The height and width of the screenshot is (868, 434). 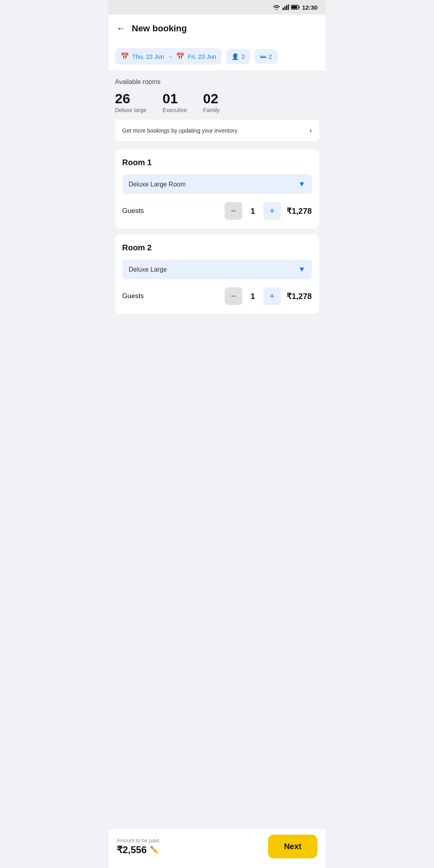 What do you see at coordinates (217, 102) in the screenshot?
I see `rooms-stats: 26 Deluxe large 01 Executive 02 Family` at bounding box center [217, 102].